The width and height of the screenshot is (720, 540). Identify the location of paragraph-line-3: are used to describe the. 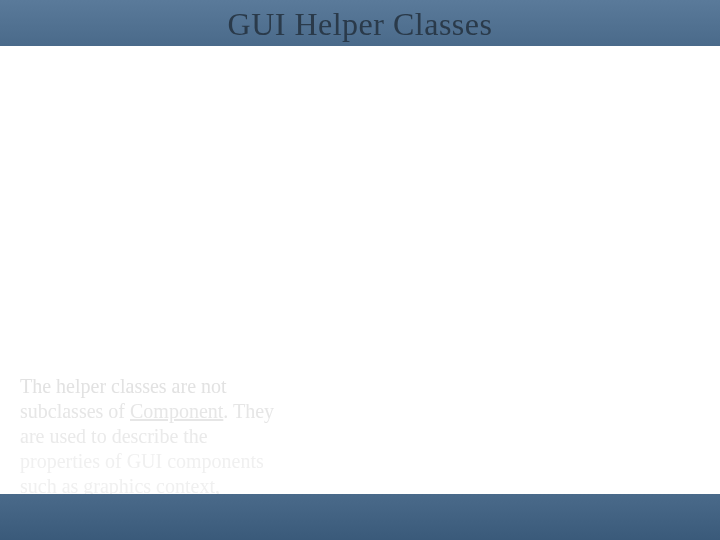
(114, 436).